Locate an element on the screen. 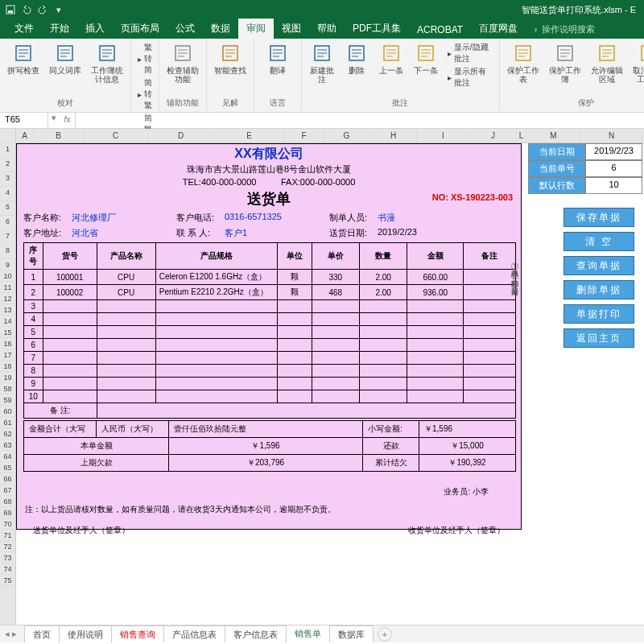 Image resolution: width=644 pixels, height=644 pixels. btn-保存单据: 保存单据 is located at coordinates (599, 217).